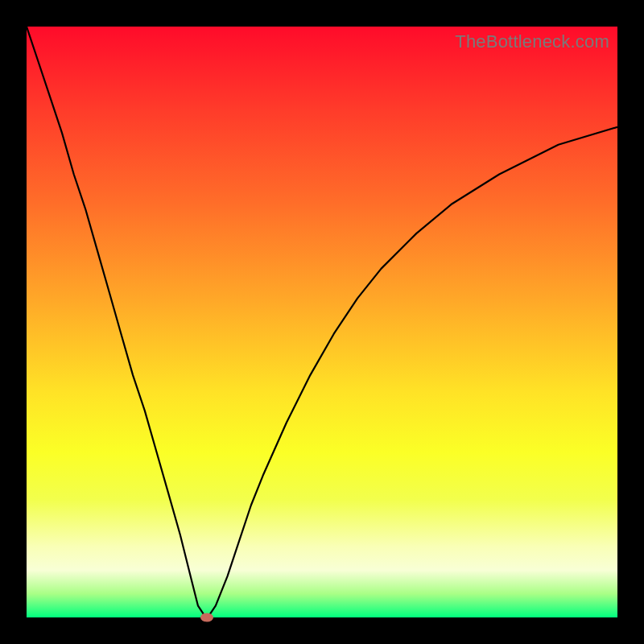  Describe the element at coordinates (207, 618) in the screenshot. I see `minimum-marker` at that location.